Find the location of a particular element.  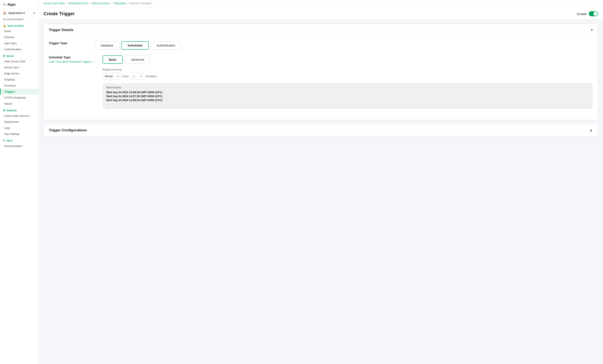

trigger-configurations-card: Trigger Configurations ▲ is located at coordinates (321, 130).